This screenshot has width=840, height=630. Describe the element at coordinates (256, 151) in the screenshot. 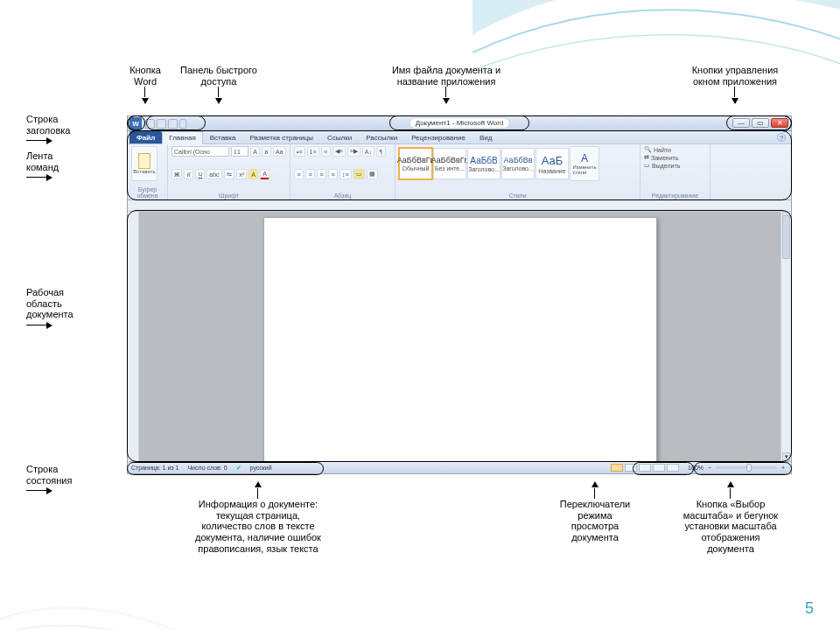

I see `grow-font-icon: A` at that location.